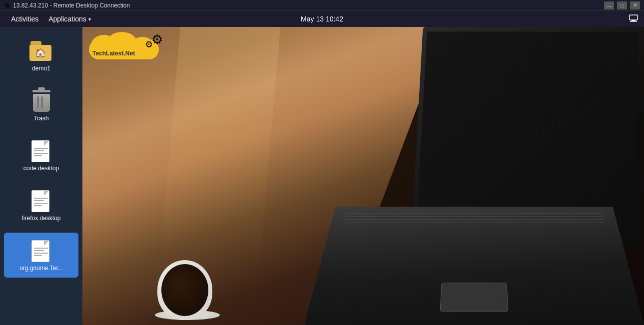 This screenshot has width=644, height=325. What do you see at coordinates (149, 44) in the screenshot?
I see `gear-icon-small: ⚙` at bounding box center [149, 44].